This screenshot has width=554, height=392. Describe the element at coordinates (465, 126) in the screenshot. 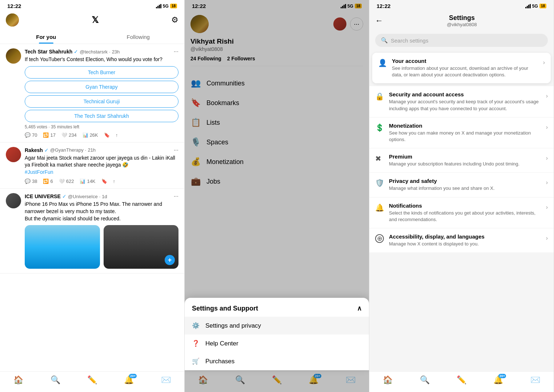

I see `monetization-title: Monetization` at that location.